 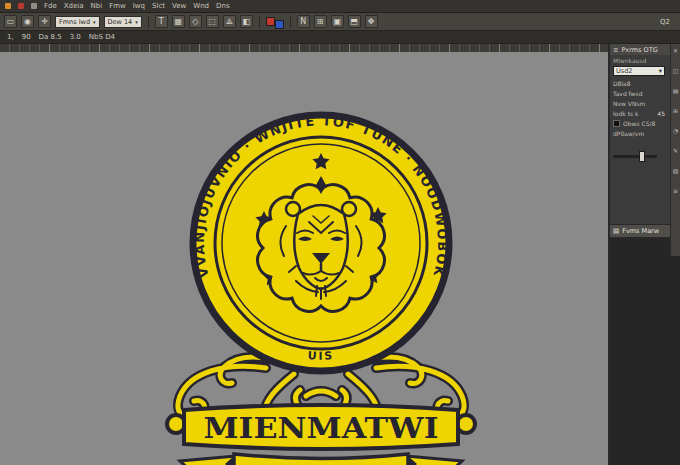 I want to click on marquee-tool-icon: ⬚, so click(x=212, y=22).